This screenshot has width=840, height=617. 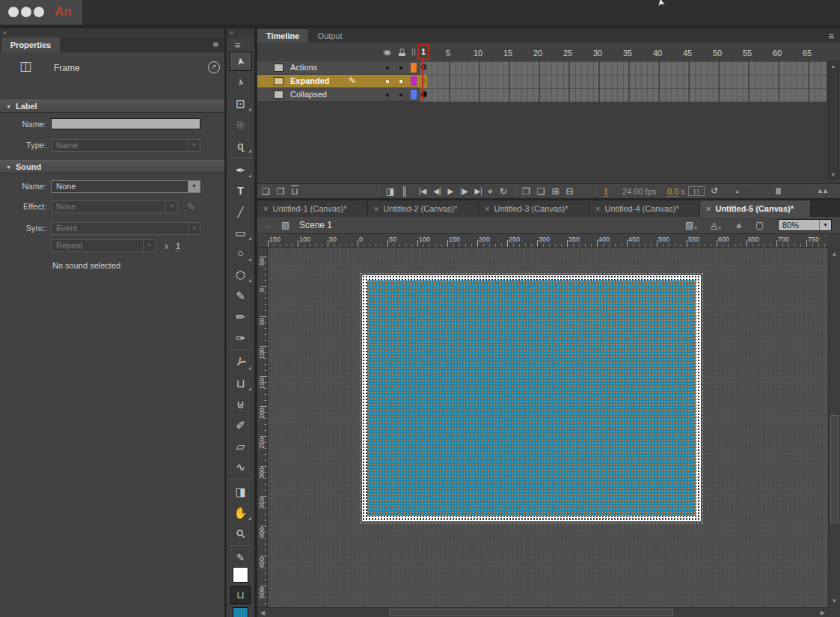 I want to click on fill-color-swatch, so click(x=241, y=612).